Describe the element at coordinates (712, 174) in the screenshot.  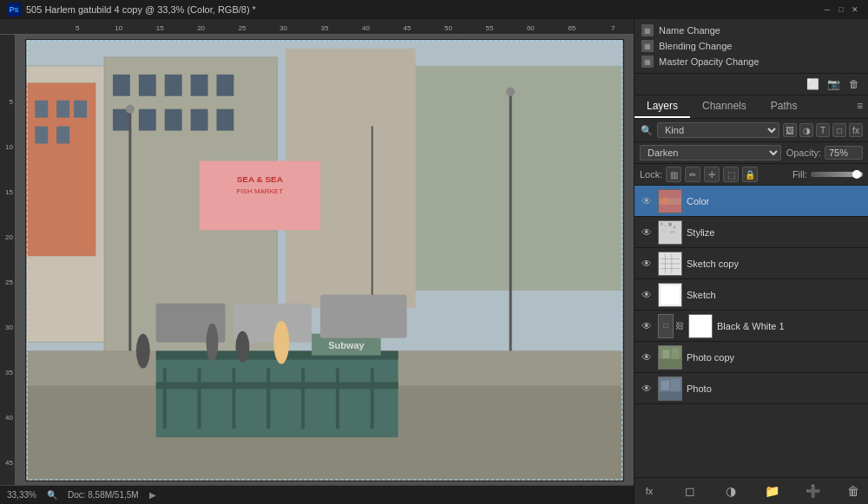
I see `lock-position-button: ✛` at that location.